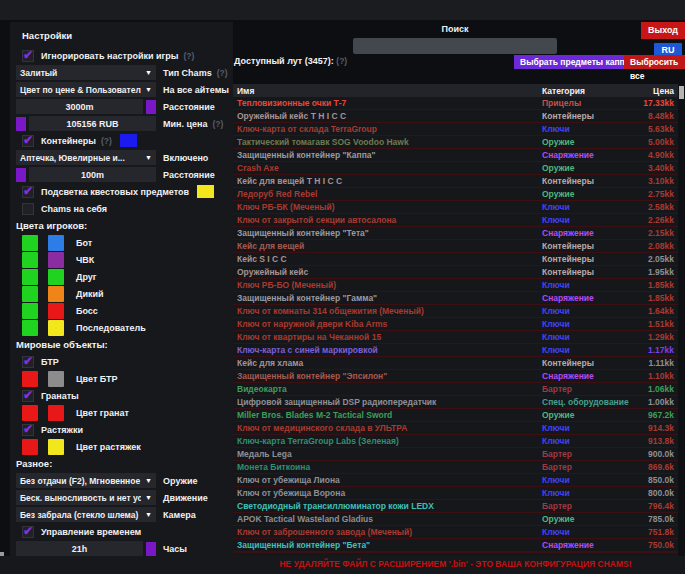 Image resolution: width=685 pixels, height=574 pixels. I want to click on select-kappa-items-button: Выбрать предметы каппа, so click(574, 62).